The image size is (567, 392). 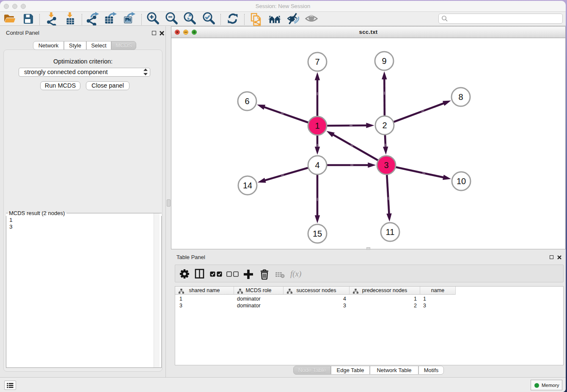 What do you see at coordinates (384, 125) in the screenshot?
I see `svg-text: 2` at bounding box center [384, 125].